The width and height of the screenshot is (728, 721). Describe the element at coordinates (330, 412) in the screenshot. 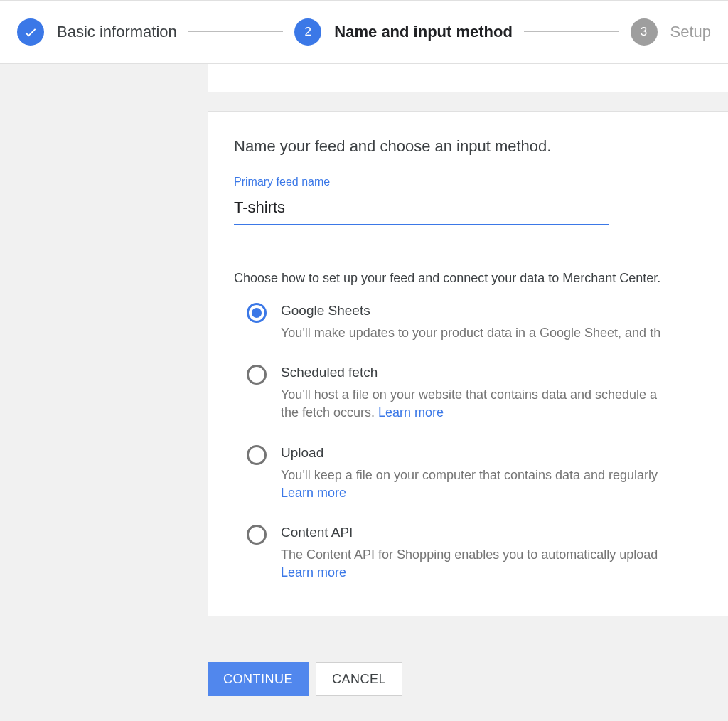

I see `radio-desc-line2: the fetch occurs.` at that location.